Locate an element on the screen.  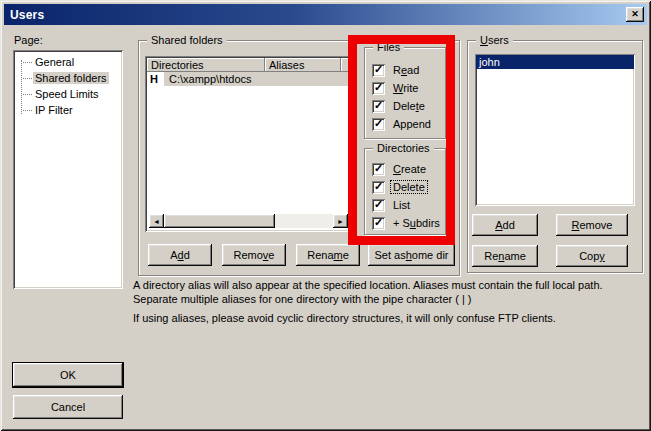
user-rename-button: Rename is located at coordinates (505, 256).